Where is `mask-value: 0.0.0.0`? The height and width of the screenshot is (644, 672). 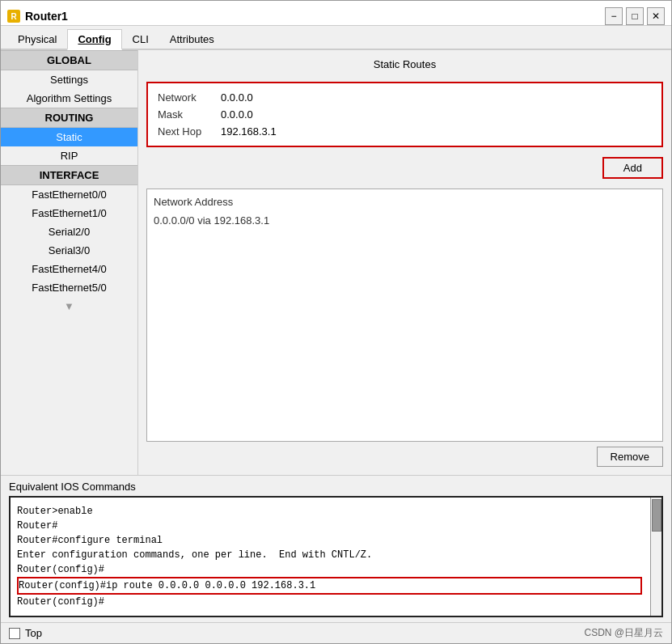 mask-value: 0.0.0.0 is located at coordinates (237, 115).